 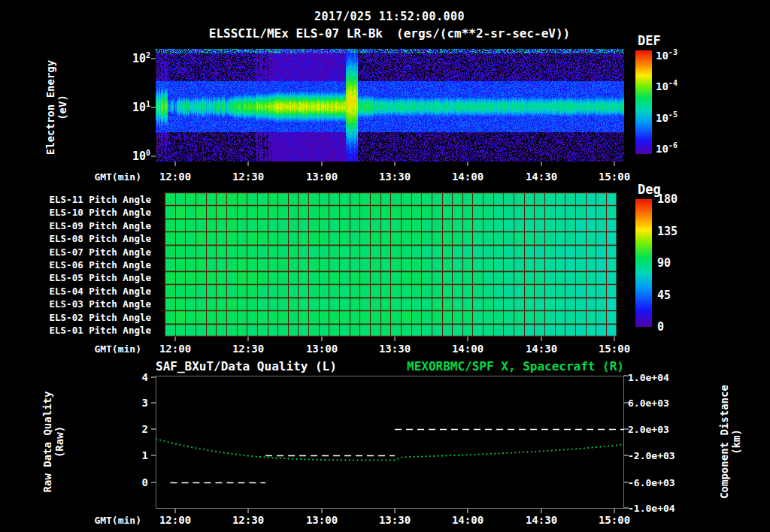 What do you see at coordinates (296, 33) in the screenshot?
I see `instrument-title: ELSSCIL/MEx ELS-07 LR-Bk` at bounding box center [296, 33].